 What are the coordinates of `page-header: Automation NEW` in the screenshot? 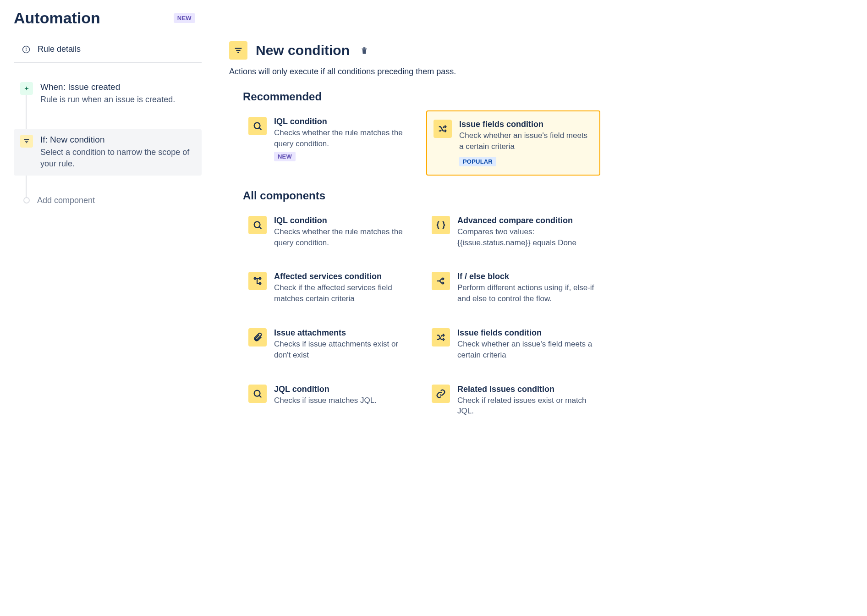 It's located at (108, 18).